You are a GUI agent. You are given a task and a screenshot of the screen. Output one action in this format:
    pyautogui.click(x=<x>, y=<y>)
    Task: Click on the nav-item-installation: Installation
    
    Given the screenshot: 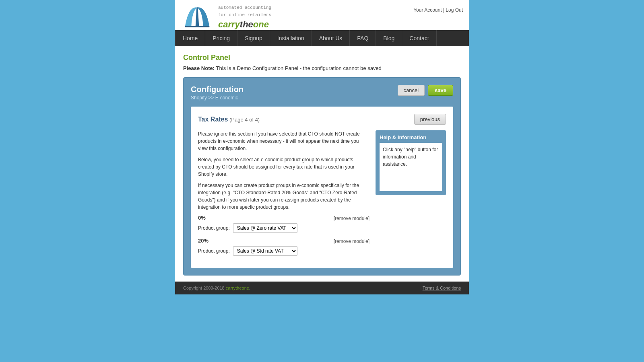 What is the action you would take?
    pyautogui.click(x=291, y=38)
    